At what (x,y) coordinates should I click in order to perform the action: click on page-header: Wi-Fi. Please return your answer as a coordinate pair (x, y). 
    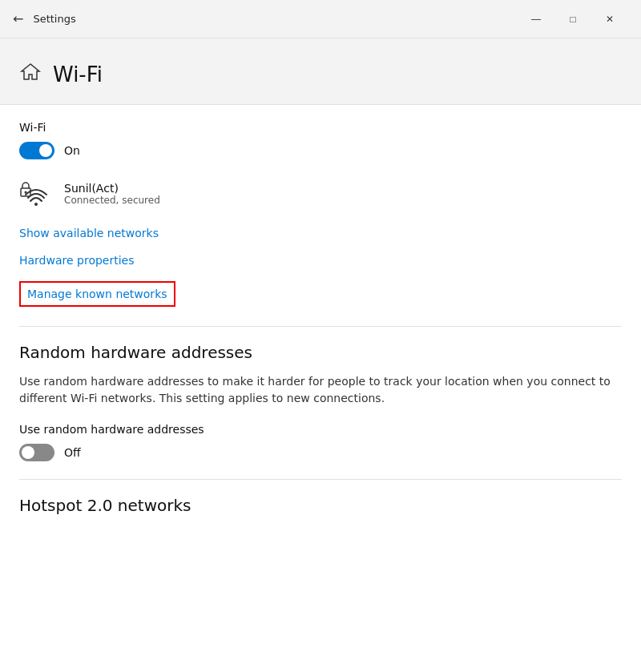
    Looking at the image, I should click on (320, 72).